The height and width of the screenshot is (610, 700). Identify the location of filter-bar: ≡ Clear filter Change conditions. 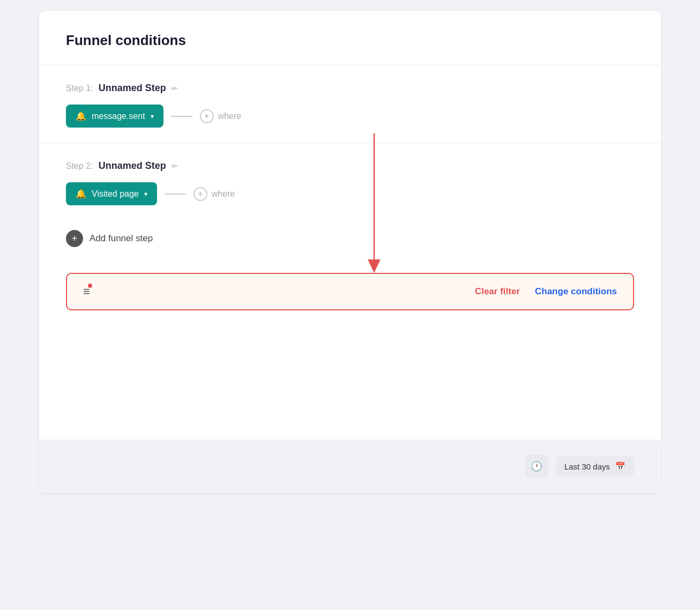
(350, 292).